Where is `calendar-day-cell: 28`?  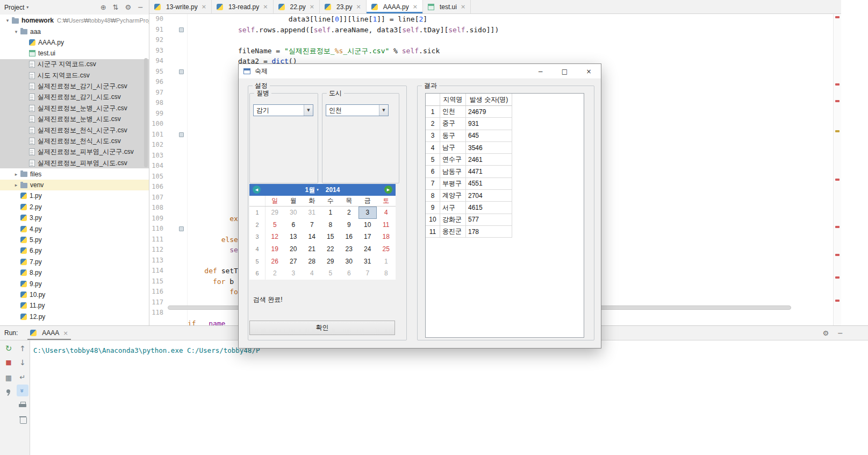
calendar-day-cell: 28 is located at coordinates (312, 261).